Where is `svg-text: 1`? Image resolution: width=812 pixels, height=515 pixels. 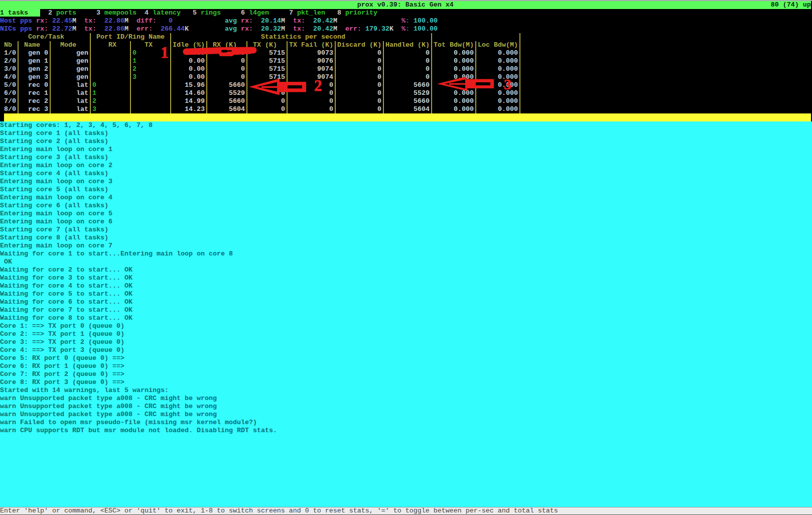 svg-text: 1 is located at coordinates (165, 52).